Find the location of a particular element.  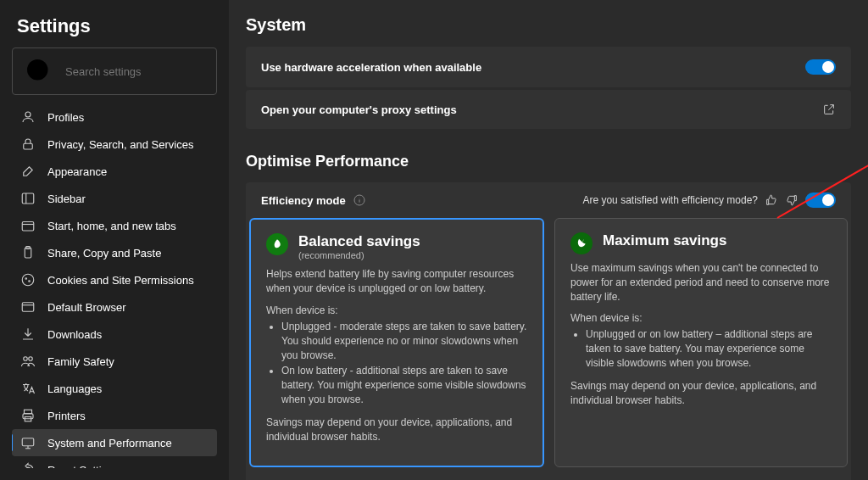

balanced-when-label: When device is: is located at coordinates (397, 310).